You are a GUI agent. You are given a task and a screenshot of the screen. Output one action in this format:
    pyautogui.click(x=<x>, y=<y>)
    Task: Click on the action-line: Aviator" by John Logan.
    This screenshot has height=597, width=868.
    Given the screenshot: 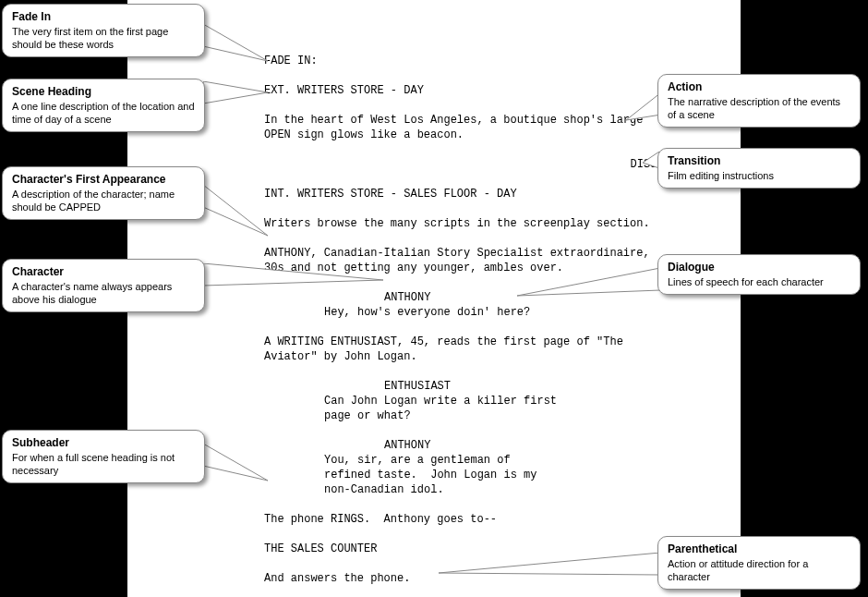 What is the action you would take?
    pyautogui.click(x=489, y=357)
    